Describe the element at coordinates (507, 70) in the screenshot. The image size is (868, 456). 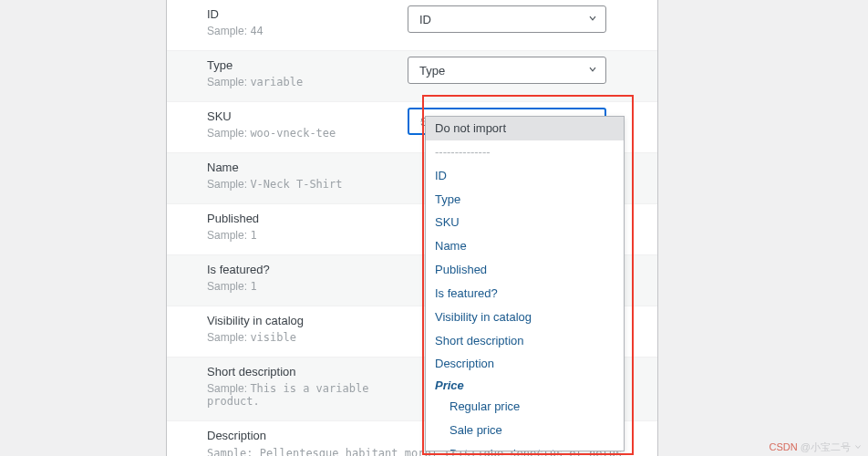
I see `mapping-select-type: Type` at that location.